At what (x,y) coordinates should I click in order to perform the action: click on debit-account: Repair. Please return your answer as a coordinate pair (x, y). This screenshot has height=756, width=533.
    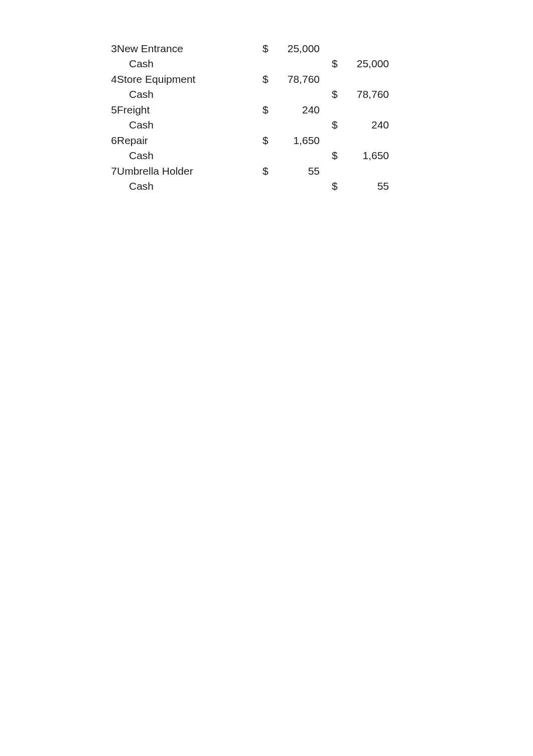
    Looking at the image, I should click on (190, 141).